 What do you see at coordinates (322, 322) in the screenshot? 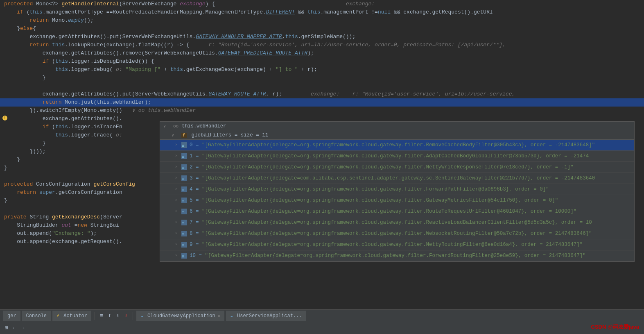
I see `bottom-panel: ger Console ⚡ Actuator ≡ ⬆ ⬇ ⬇ ☁ CloudGa…` at bounding box center [322, 322].